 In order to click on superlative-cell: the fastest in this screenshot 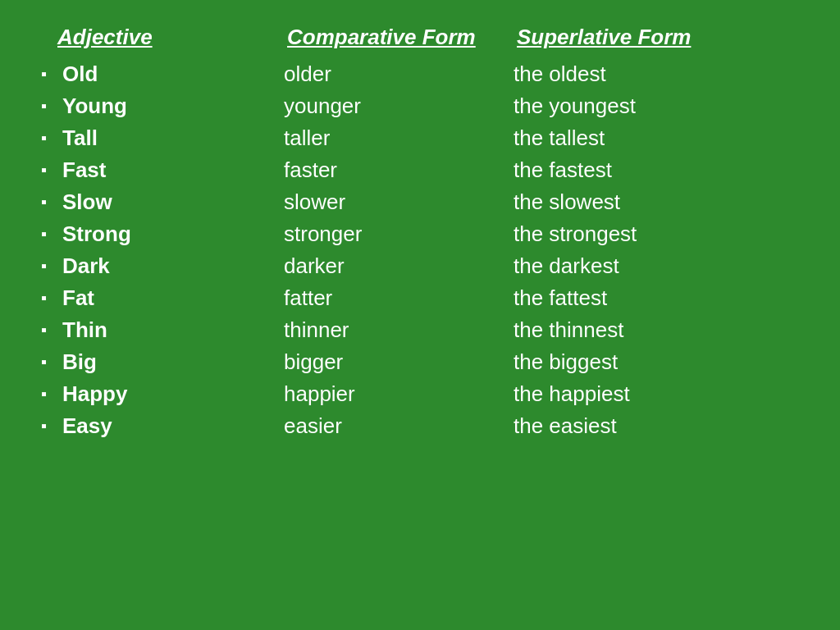, I will do `click(660, 171)`.